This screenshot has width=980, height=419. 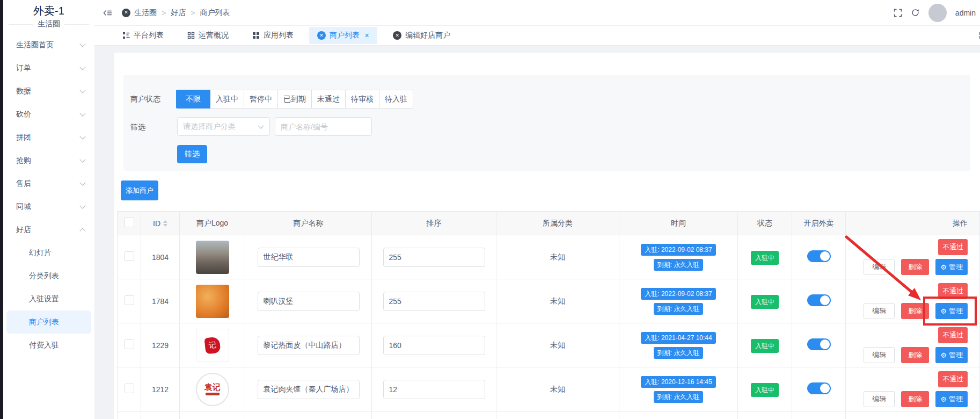 What do you see at coordinates (328, 99) in the screenshot?
I see `status-option-rejected: 未通过` at bounding box center [328, 99].